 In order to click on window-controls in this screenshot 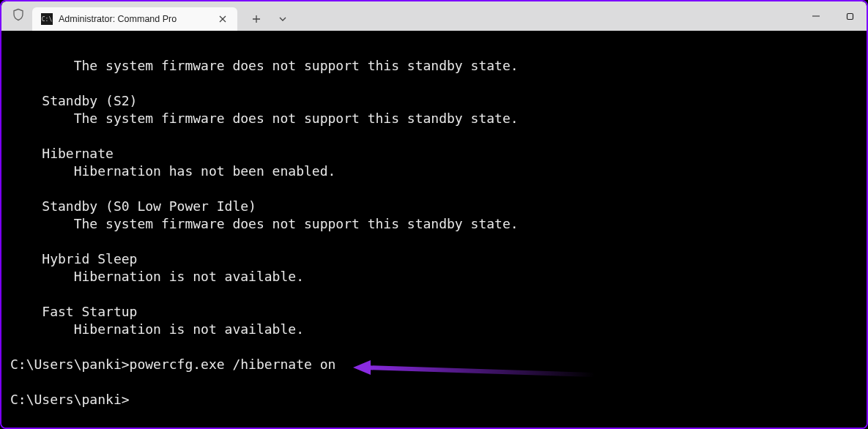, I will do `click(833, 16)`.